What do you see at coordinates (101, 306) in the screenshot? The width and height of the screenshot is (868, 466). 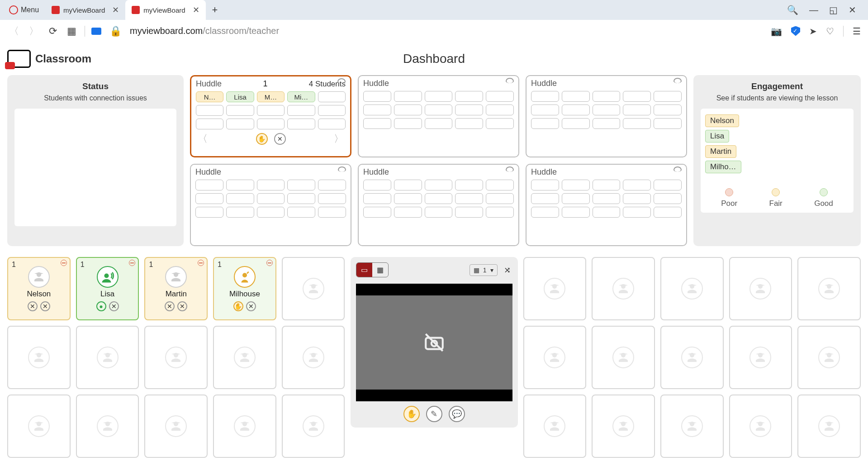 I see `mic-on-icon: ●` at bounding box center [101, 306].